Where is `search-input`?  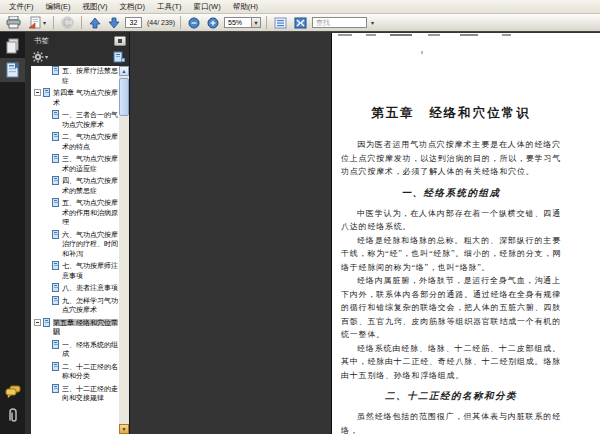
search-input is located at coordinates (340, 22).